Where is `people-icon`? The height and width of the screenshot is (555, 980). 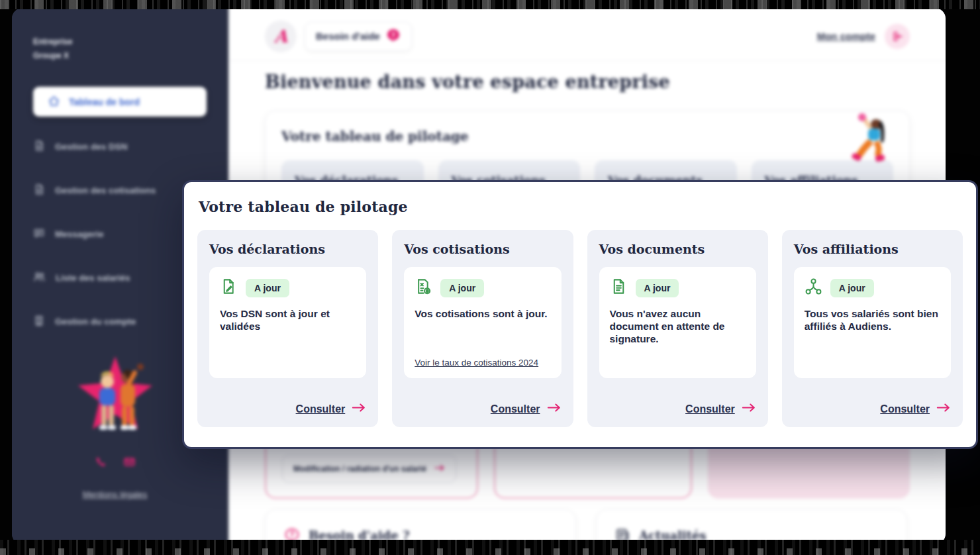
people-icon is located at coordinates (40, 278).